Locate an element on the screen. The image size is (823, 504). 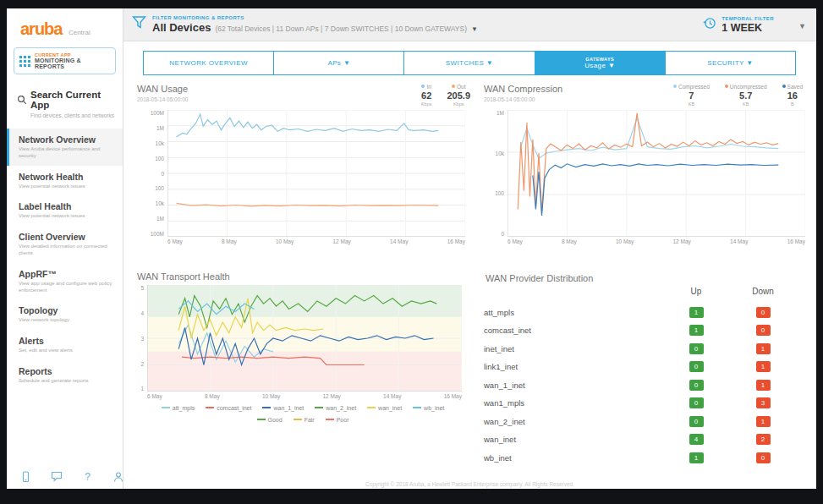
device-filter: FILTER MONITORING & REPORTS All Devices … is located at coordinates (414, 25).